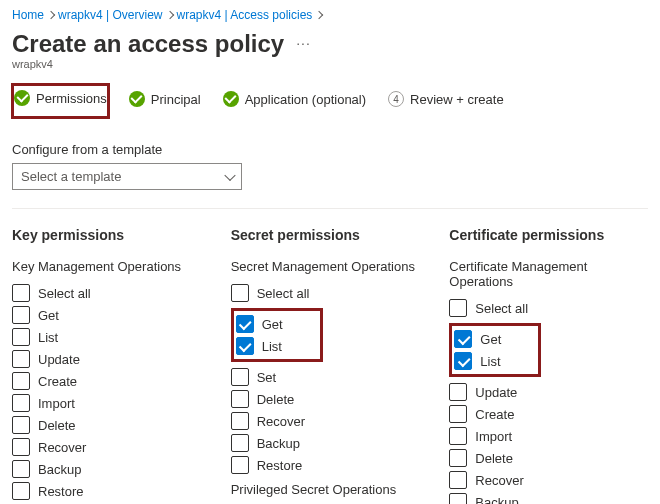 This screenshot has height=504, width=660. What do you see at coordinates (330, 150) in the screenshot?
I see `template-label: Configure from a template` at bounding box center [330, 150].